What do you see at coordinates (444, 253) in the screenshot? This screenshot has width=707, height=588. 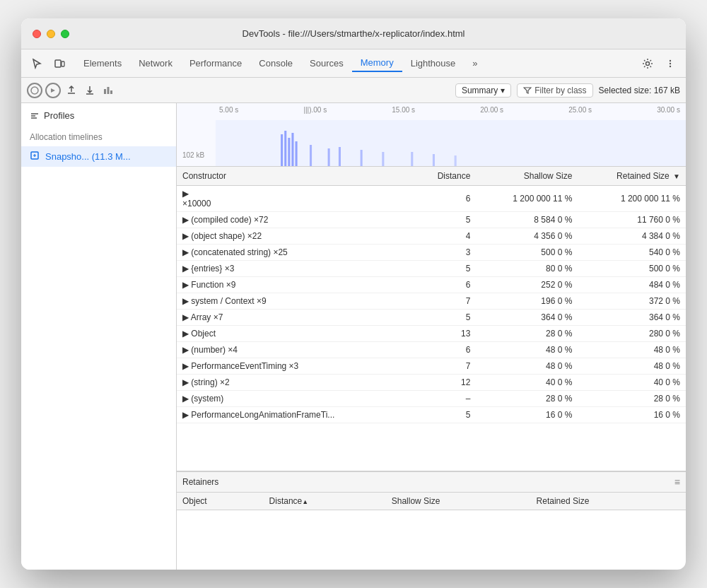 I see `cell-distance: 3` at bounding box center [444, 253].